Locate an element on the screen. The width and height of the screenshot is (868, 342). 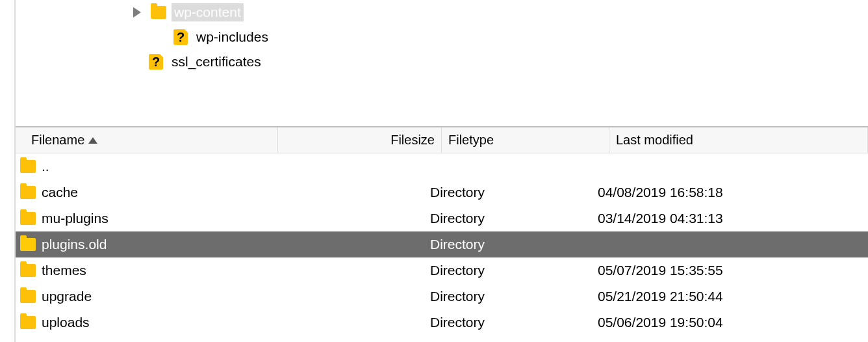
cell-filename: plugins.old is located at coordinates (145, 244).